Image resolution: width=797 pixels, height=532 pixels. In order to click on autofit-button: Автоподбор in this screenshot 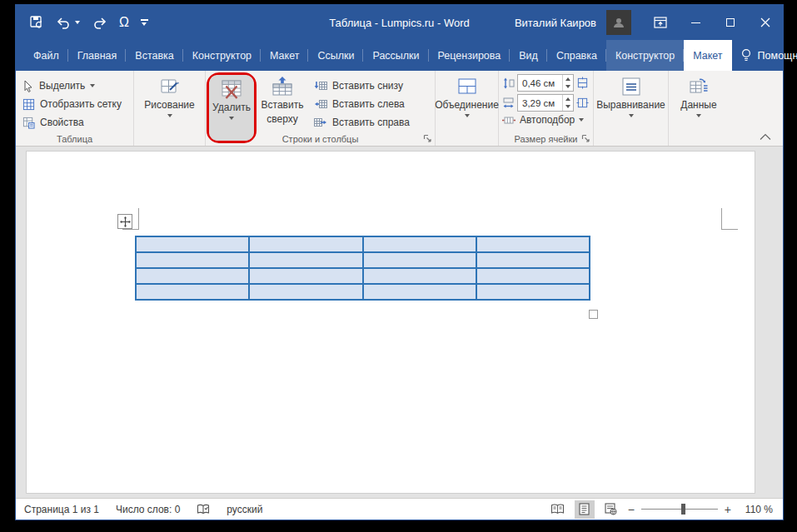, I will do `click(548, 120)`.